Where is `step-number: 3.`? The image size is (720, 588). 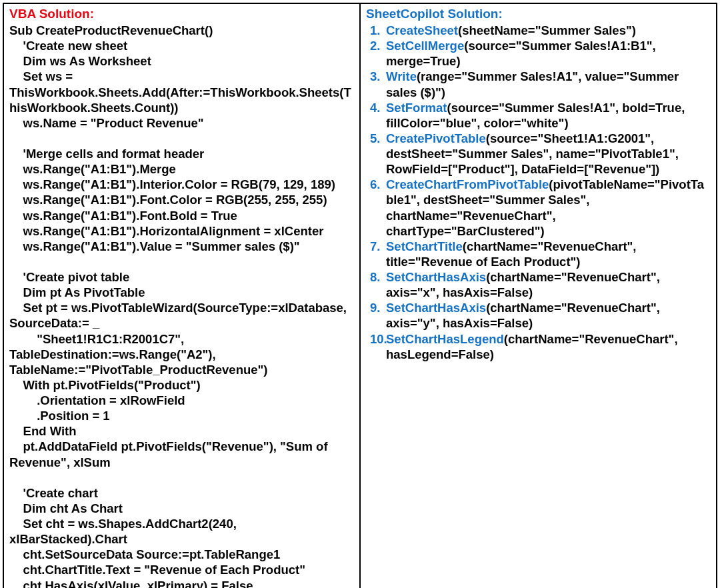 step-number: 3. is located at coordinates (376, 84).